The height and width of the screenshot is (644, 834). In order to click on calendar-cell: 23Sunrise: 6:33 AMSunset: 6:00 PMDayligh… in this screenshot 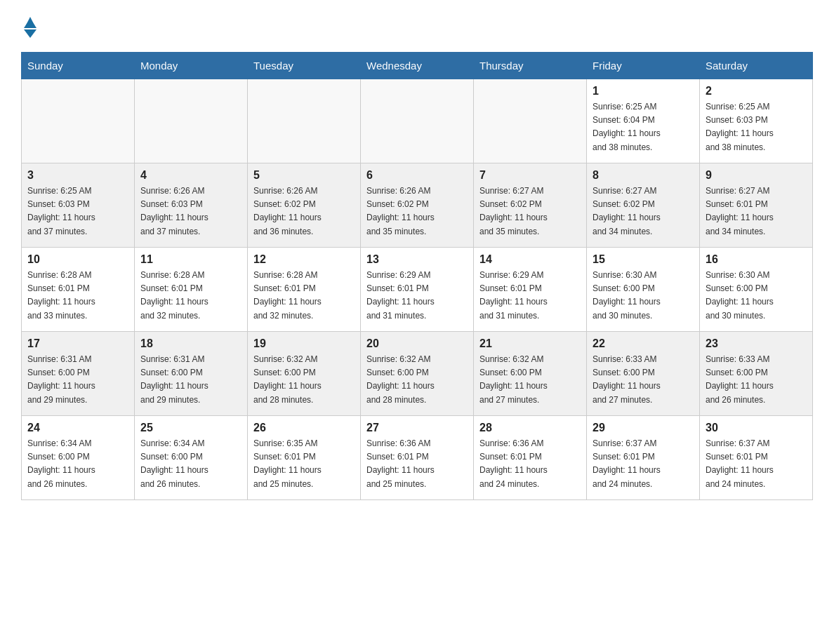, I will do `click(757, 374)`.